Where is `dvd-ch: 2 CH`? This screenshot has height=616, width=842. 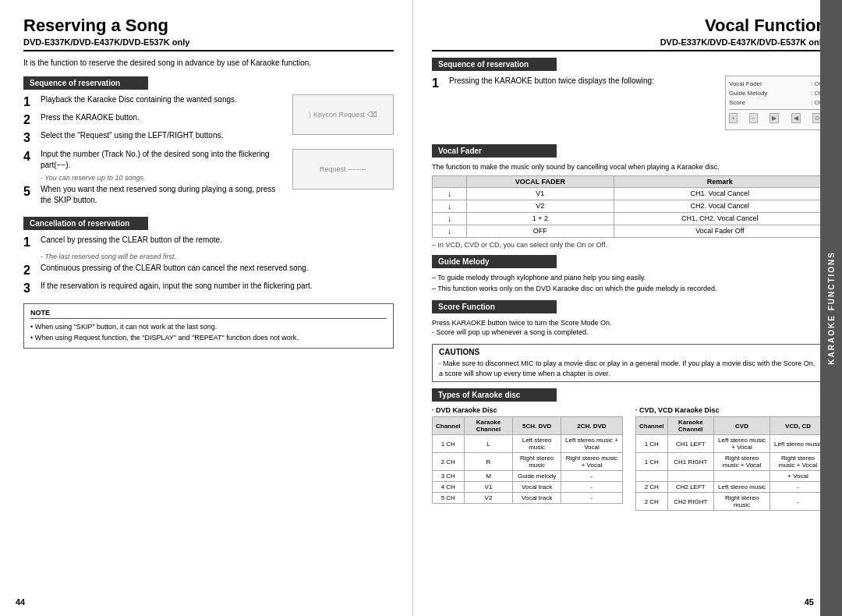
dvd-ch: 2 CH is located at coordinates (449, 462).